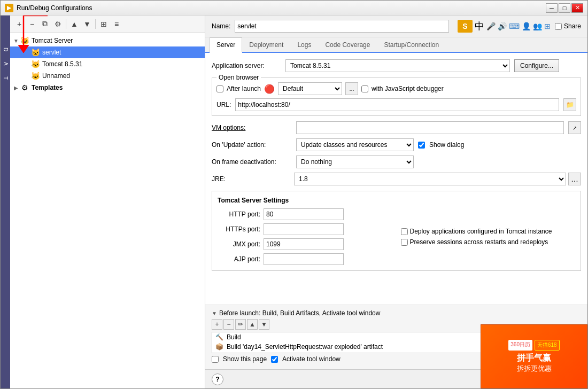 The width and height of the screenshot is (588, 389). What do you see at coordinates (430, 128) in the screenshot?
I see `vm-options-input` at bounding box center [430, 128].